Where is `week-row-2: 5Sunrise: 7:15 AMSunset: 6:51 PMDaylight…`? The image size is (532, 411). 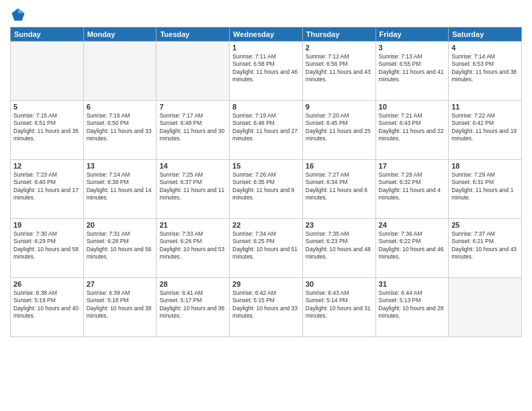 week-row-2: 5Sunrise: 7:15 AMSunset: 6:51 PMDaylight… is located at coordinates (266, 130).